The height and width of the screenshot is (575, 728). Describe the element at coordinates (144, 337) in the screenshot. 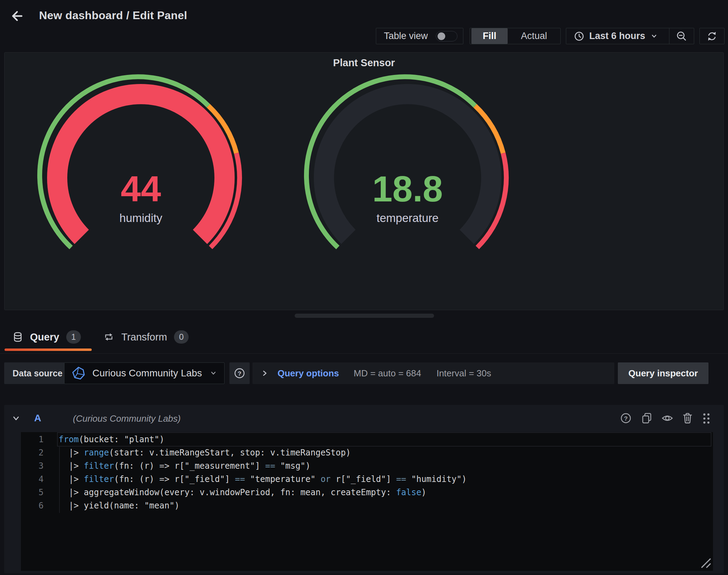

I see `tab-transform-label: Transform` at that location.